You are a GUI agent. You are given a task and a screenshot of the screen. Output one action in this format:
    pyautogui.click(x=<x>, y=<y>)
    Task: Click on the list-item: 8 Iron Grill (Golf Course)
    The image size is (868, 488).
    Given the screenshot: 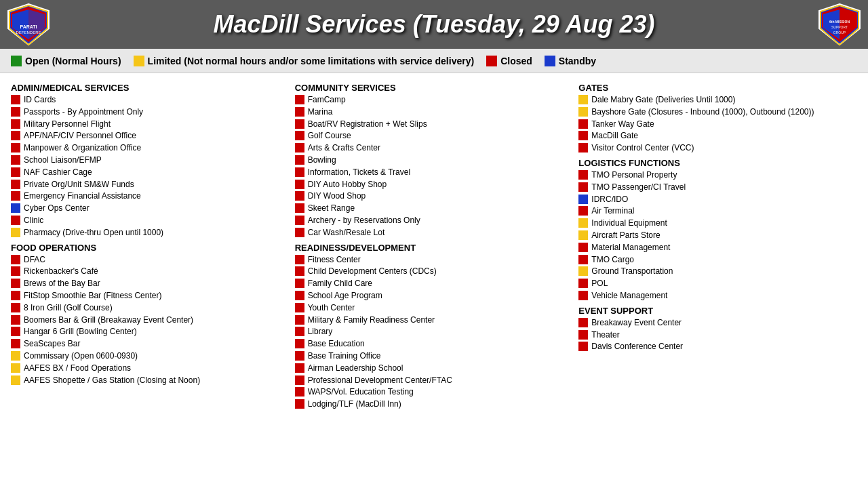 What is the action you would take?
    pyautogui.click(x=151, y=308)
    